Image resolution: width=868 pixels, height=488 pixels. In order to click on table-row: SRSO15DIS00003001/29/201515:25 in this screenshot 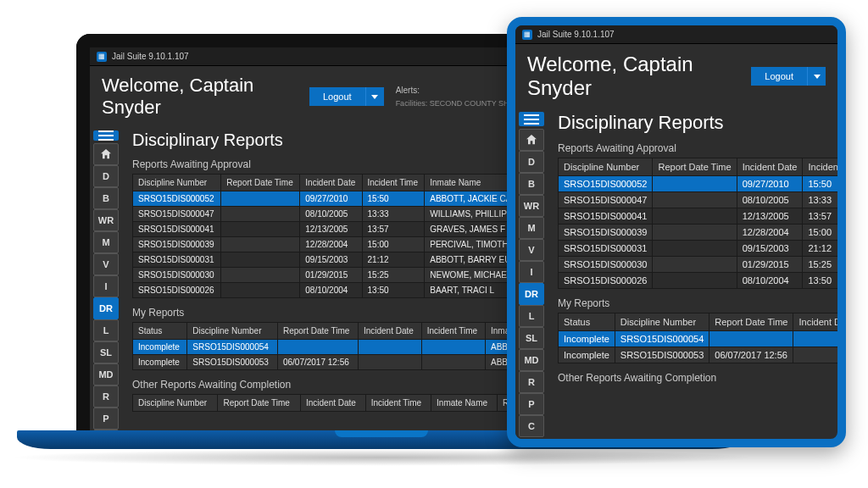, I will do `click(698, 264)`.